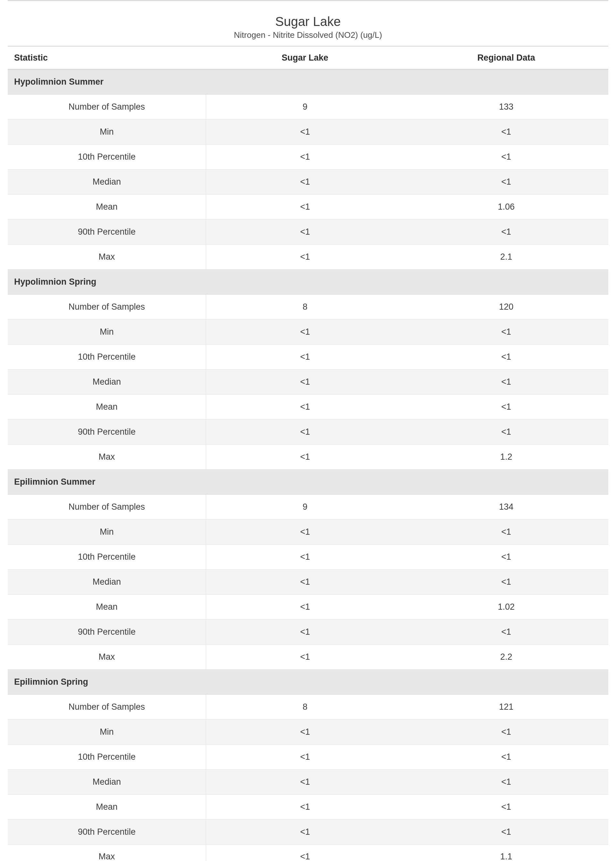 The width and height of the screenshot is (616, 861). What do you see at coordinates (308, 257) in the screenshot?
I see `table-row: Max<12.1` at bounding box center [308, 257].